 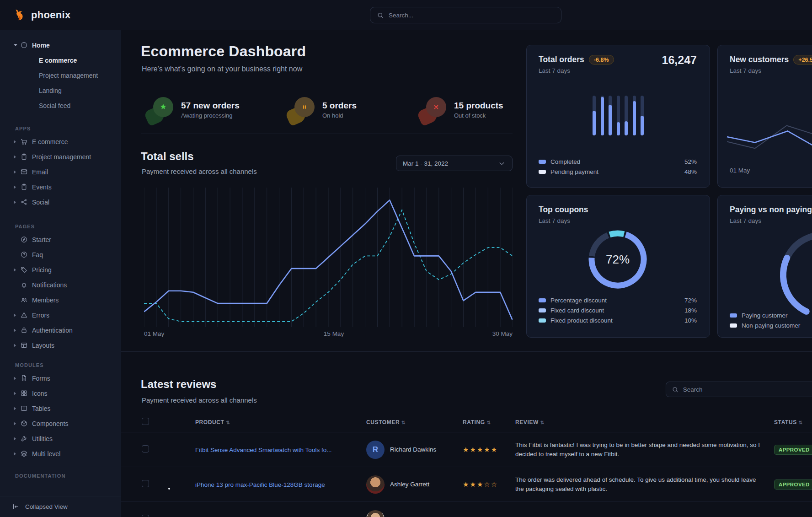 What do you see at coordinates (375, 485) in the screenshot?
I see `avatar` at bounding box center [375, 485].